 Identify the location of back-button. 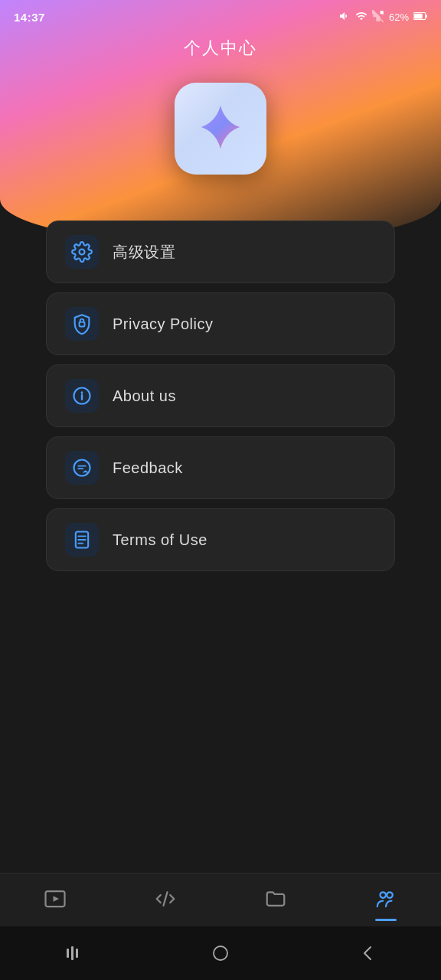
(368, 953).